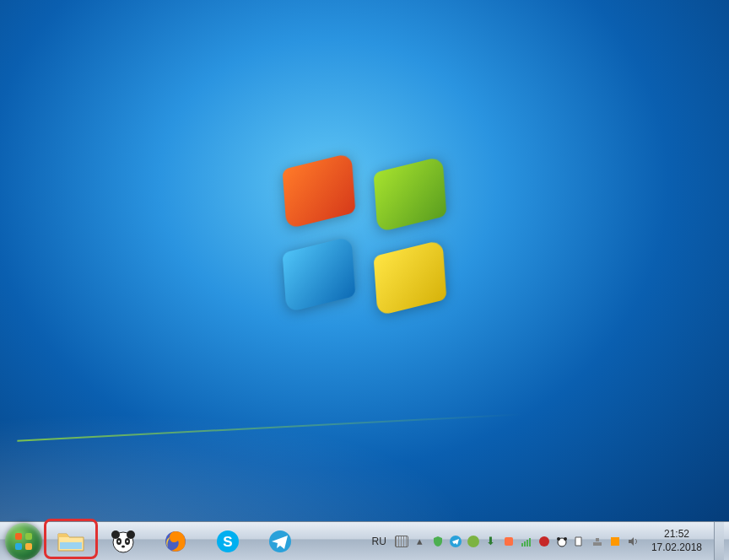  What do you see at coordinates (24, 541) in the screenshot?
I see `start-button` at bounding box center [24, 541].